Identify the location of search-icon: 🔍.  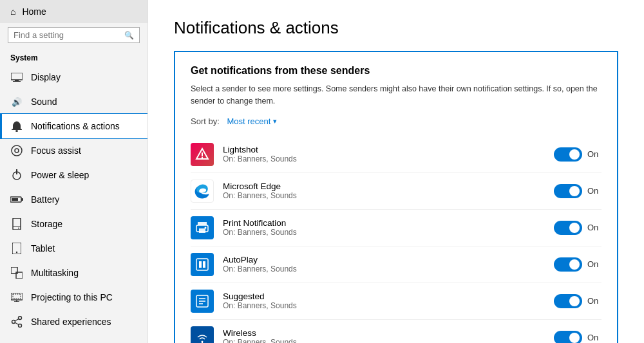
(129, 35).